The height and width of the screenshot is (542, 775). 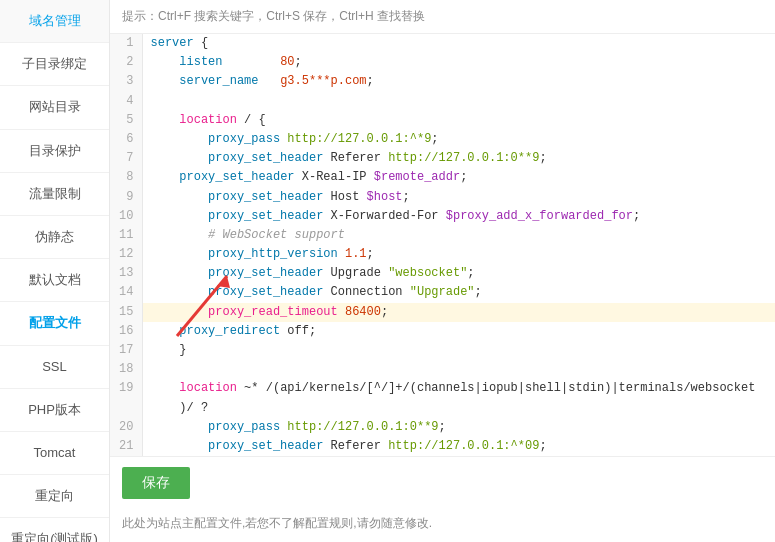 I want to click on line-content: proxy_set_header Connection "Upgrade";, so click(x=458, y=292).